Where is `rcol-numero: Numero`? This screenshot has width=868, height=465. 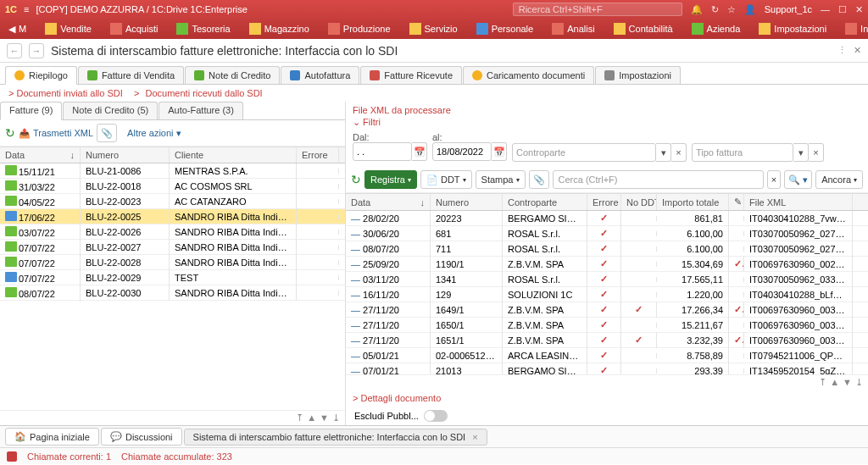 rcol-numero: Numero is located at coordinates (466, 202).